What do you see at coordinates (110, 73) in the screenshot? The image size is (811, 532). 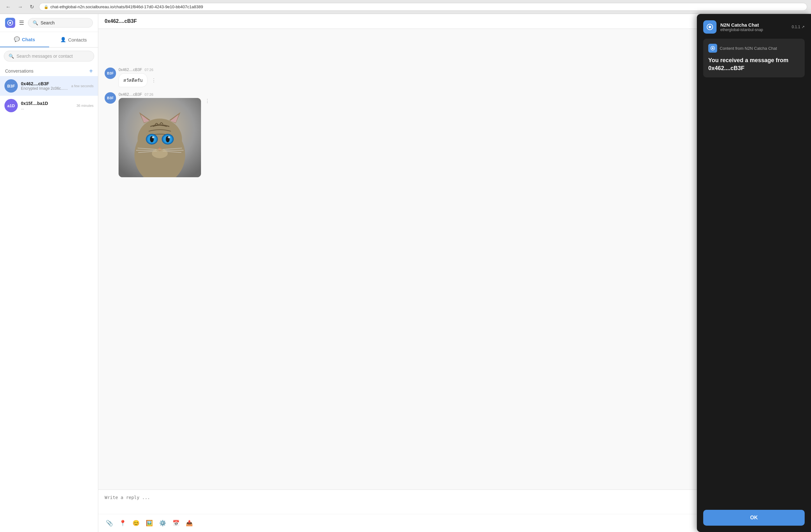 I see `msg-avatar-2: B3F` at bounding box center [110, 73].